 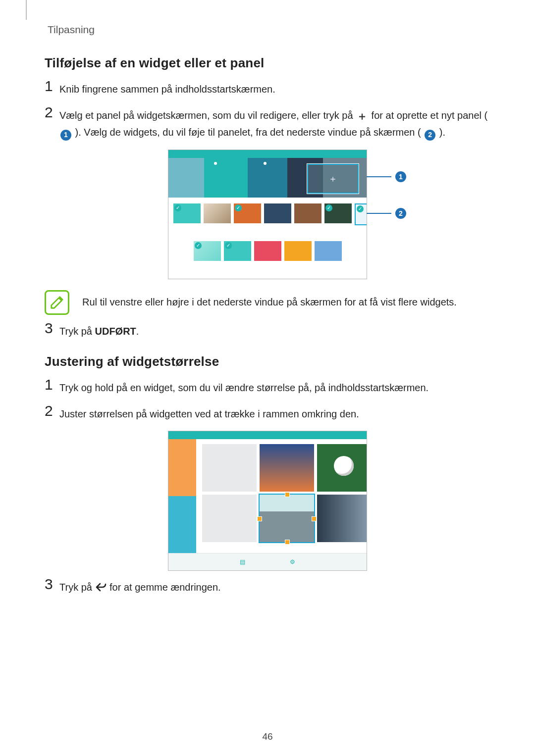 I want to click on heading-add-widget: Tilføjelse af en widget eller et panel, so click(x=268, y=63).